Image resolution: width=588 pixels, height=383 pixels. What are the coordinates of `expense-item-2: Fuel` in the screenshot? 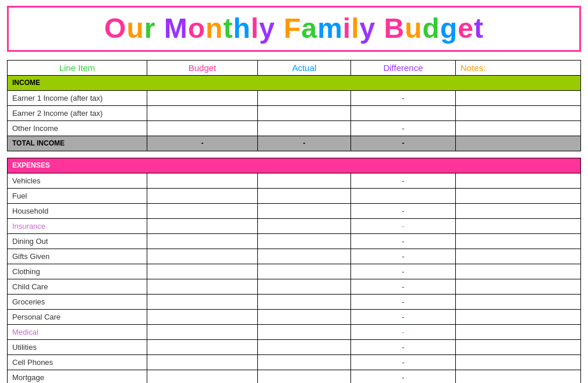 It's located at (77, 196).